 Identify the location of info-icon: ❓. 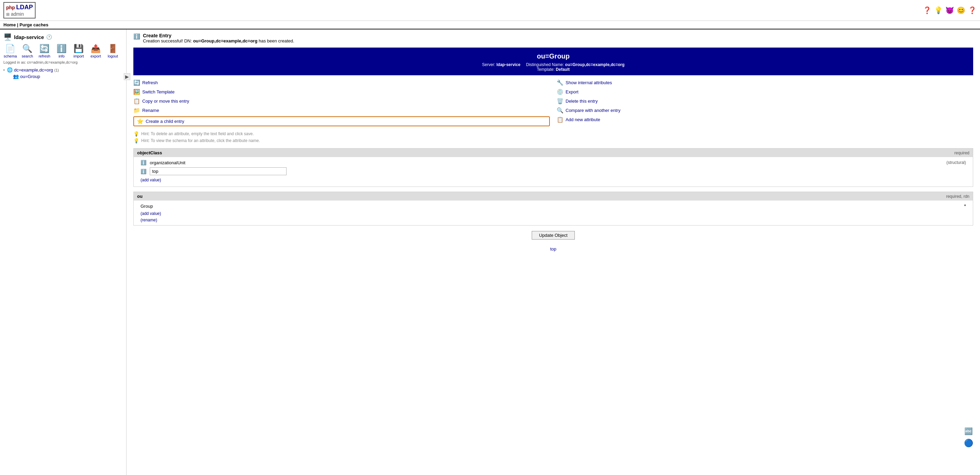
(972, 10).